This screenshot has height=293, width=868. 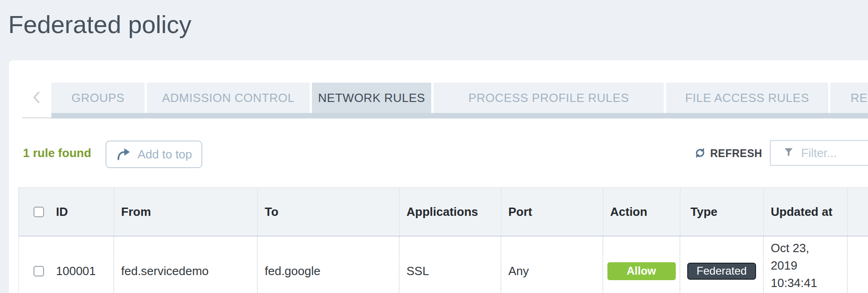 I want to click on header-cell-applications: Applications, so click(x=451, y=212).